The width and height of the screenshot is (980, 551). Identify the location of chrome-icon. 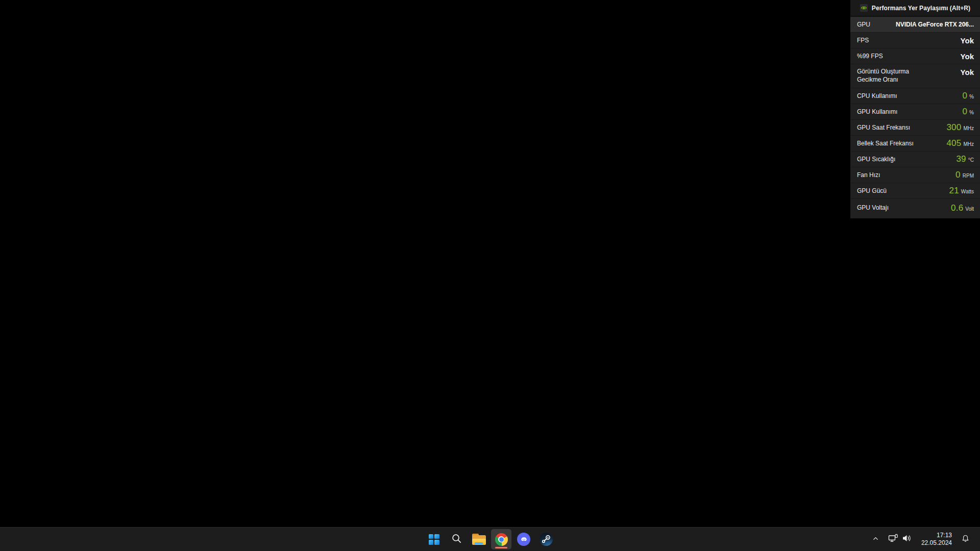
(501, 540).